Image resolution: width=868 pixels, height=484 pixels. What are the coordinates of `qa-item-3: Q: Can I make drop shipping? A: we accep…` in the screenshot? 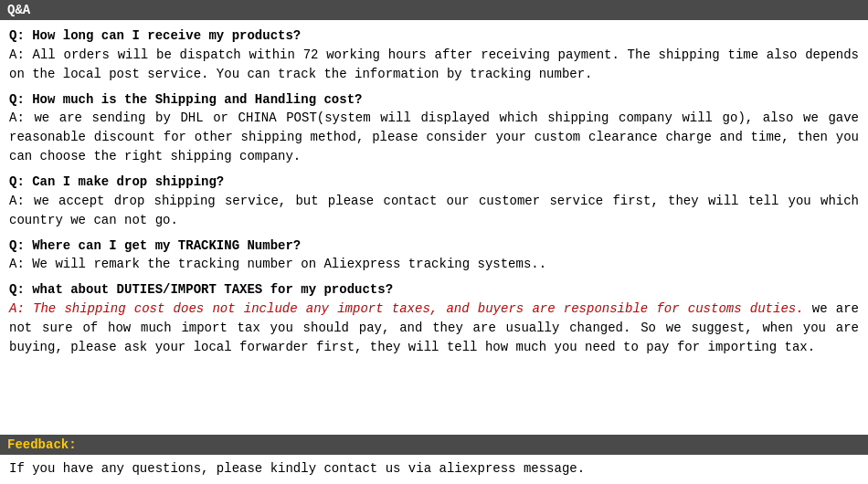 It's located at (434, 202).